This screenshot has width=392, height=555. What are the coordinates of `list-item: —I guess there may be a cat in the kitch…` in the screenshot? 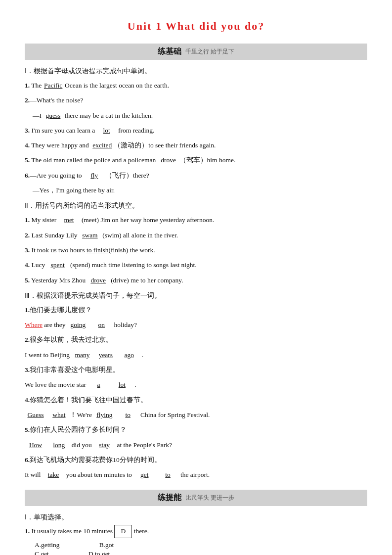 It's located at (196, 116).